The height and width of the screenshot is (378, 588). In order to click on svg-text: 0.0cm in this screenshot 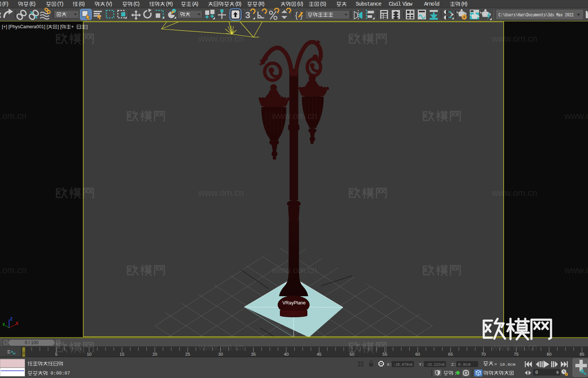, I will do `click(465, 365)`.